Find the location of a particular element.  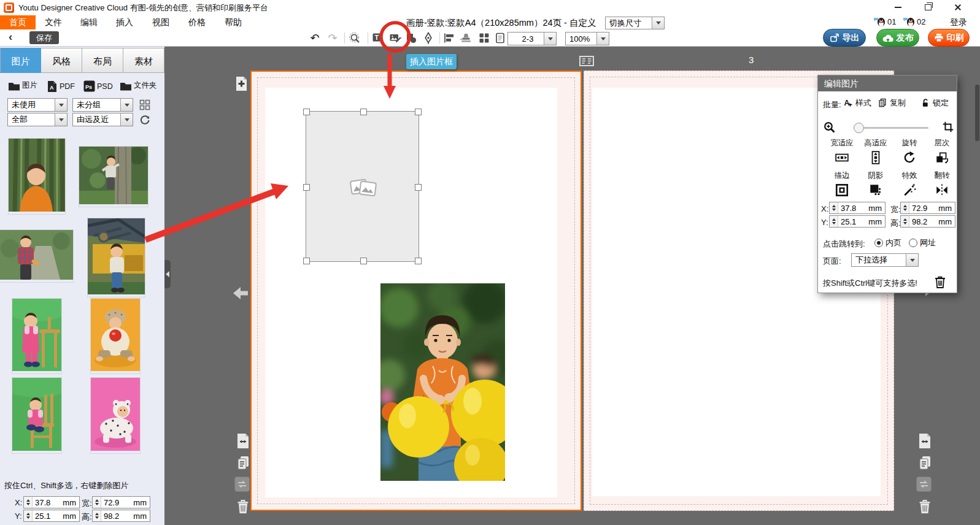

marquee-zoom-button is located at coordinates (355, 38).